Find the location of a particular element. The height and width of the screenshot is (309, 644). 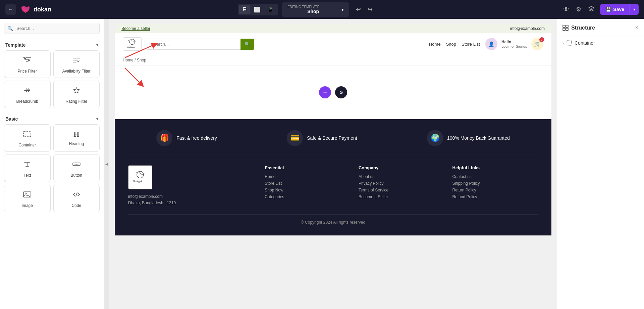

contact-email: info@example.com is located at coordinates (527, 29).